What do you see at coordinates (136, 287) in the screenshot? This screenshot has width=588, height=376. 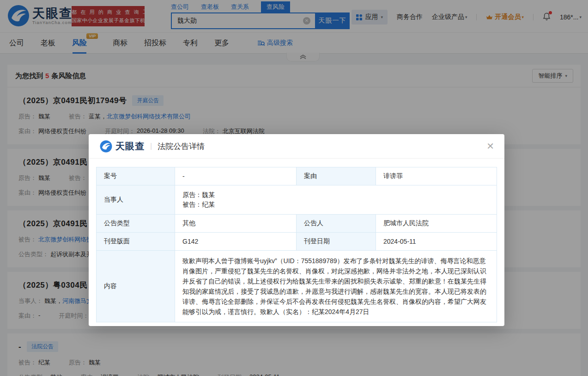 I see `field-label-content: 内容` at bounding box center [136, 287].